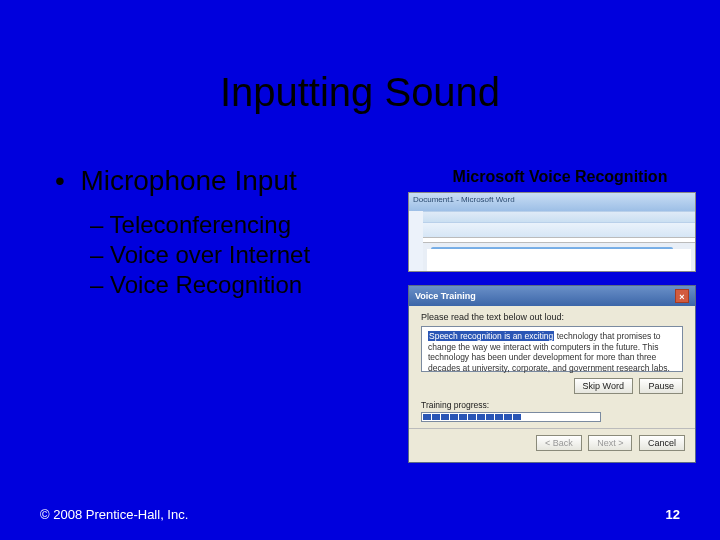 This screenshot has width=720, height=540. I want to click on word-margin, so click(416, 241).